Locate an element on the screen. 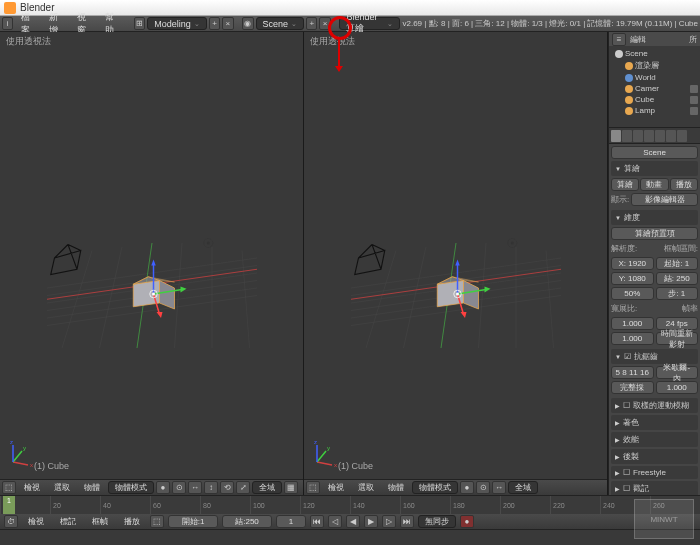 The width and height of the screenshot is (700, 545). tab-constraints is located at coordinates (671, 136).